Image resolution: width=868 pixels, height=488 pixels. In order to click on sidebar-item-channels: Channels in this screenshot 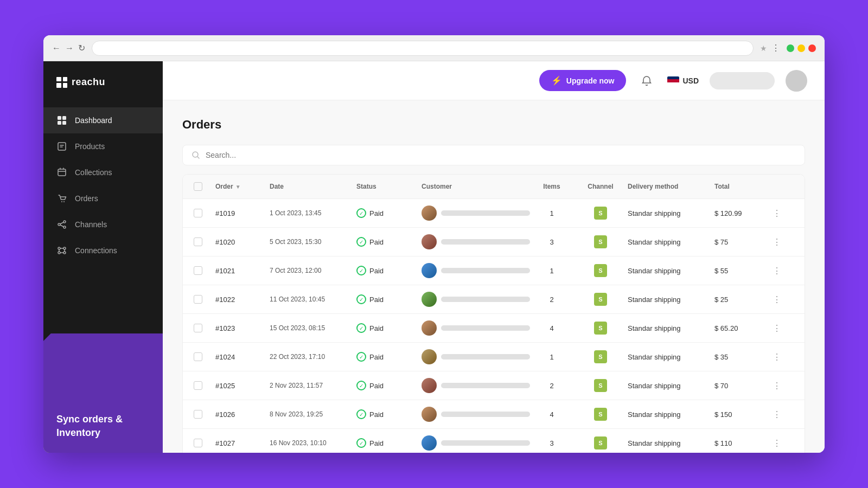, I will do `click(103, 224)`.